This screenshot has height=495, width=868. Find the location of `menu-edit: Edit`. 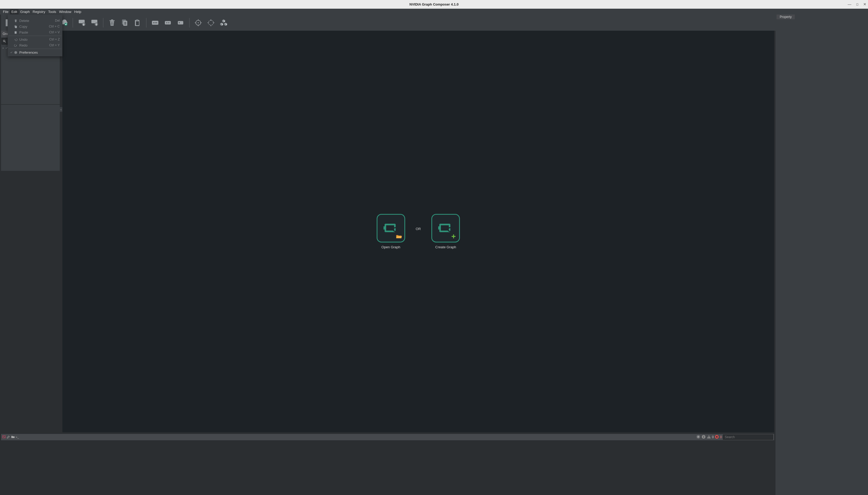

menu-edit: Edit is located at coordinates (14, 12).